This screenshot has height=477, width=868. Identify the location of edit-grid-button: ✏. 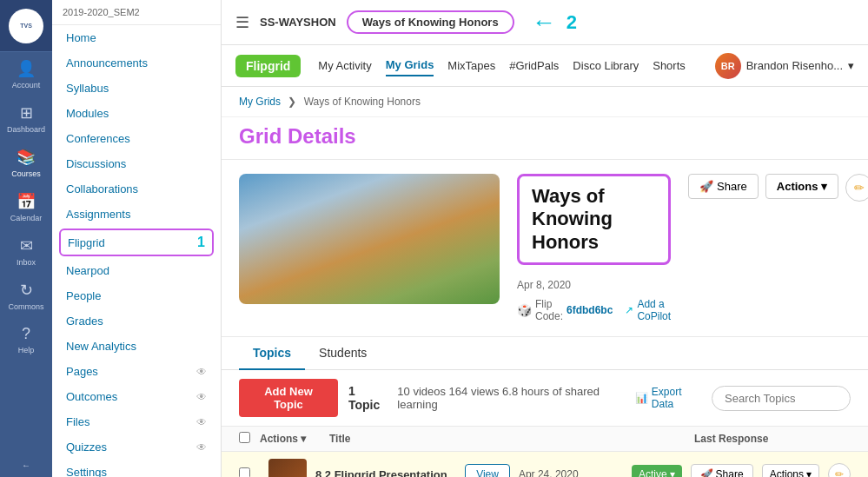
(857, 188).